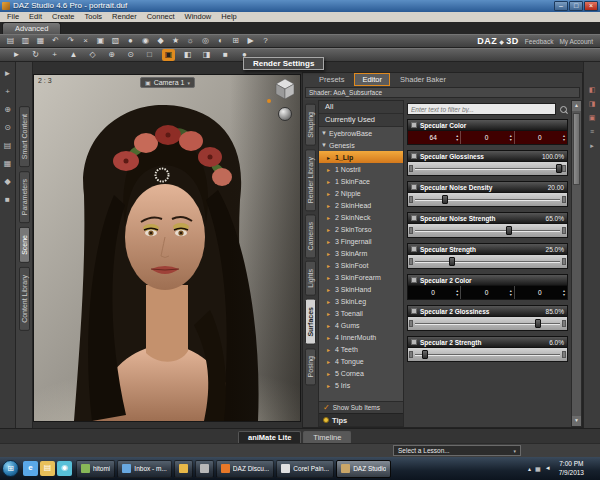  Describe the element at coordinates (332, 80) in the screenshot. I see `tab-presets: Presets` at that location.